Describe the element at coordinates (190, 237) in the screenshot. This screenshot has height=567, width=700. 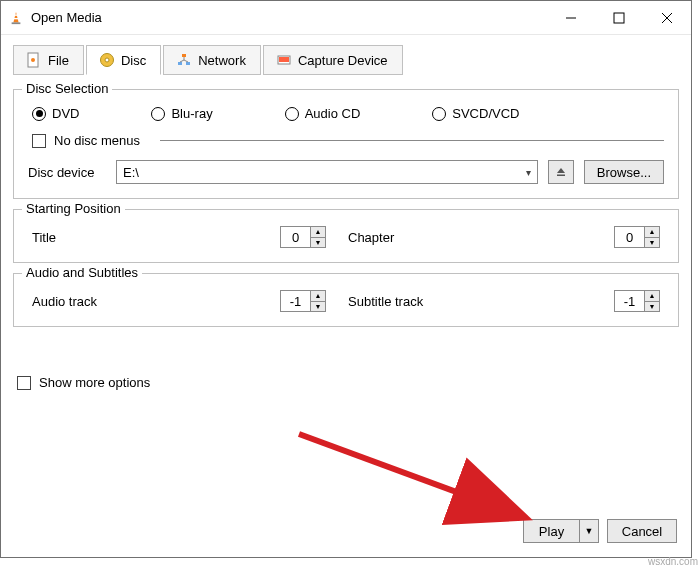
I see `title-col: Title 0 ▲ ▼` at that location.